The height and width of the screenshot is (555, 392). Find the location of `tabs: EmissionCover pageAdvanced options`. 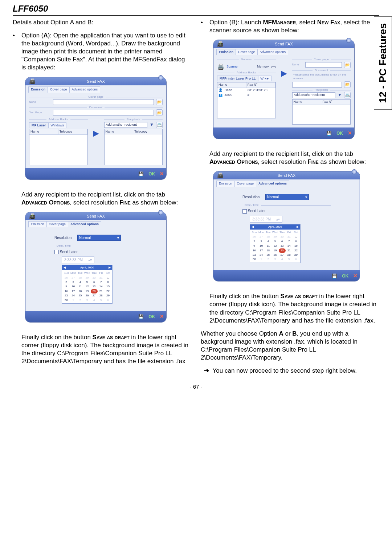

tabs: EmissionCover pageAdvanced options is located at coordinates (96, 89).